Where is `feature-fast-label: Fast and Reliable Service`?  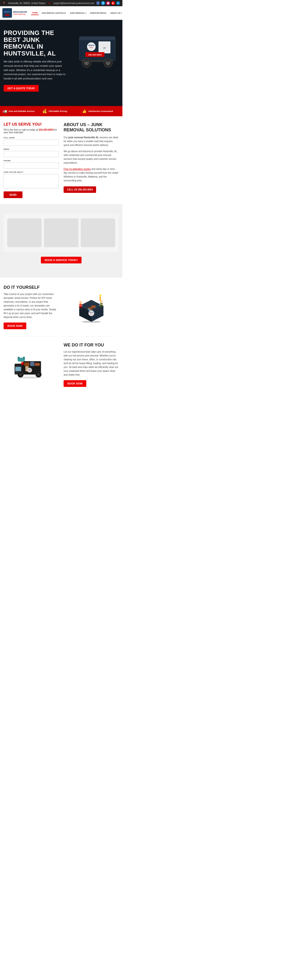
feature-fast-label: Fast and Reliable Service is located at coordinates (22, 111).